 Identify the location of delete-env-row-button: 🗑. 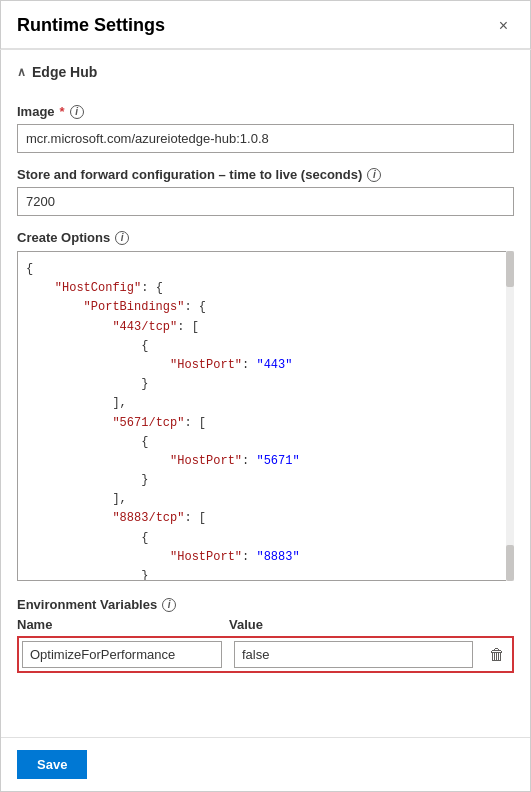
(497, 655).